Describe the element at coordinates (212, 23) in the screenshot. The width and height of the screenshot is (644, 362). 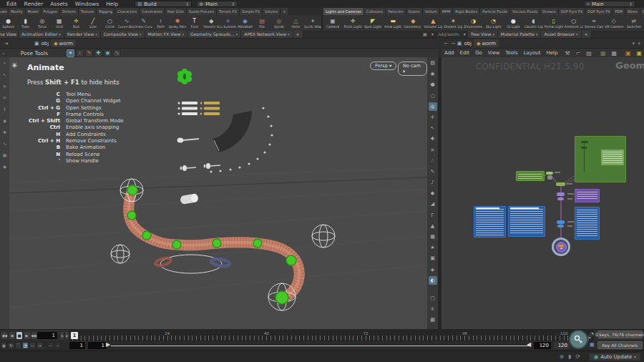
I see `shelf-tool-platonic-solids: ◆Platonic Solids` at that location.